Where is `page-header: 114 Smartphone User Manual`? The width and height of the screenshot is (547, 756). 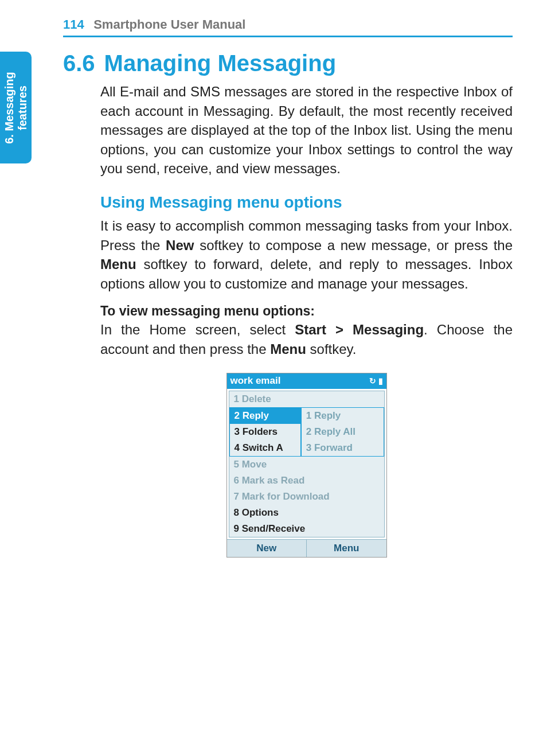 page-header: 114 Smartphone User Manual is located at coordinates (288, 28).